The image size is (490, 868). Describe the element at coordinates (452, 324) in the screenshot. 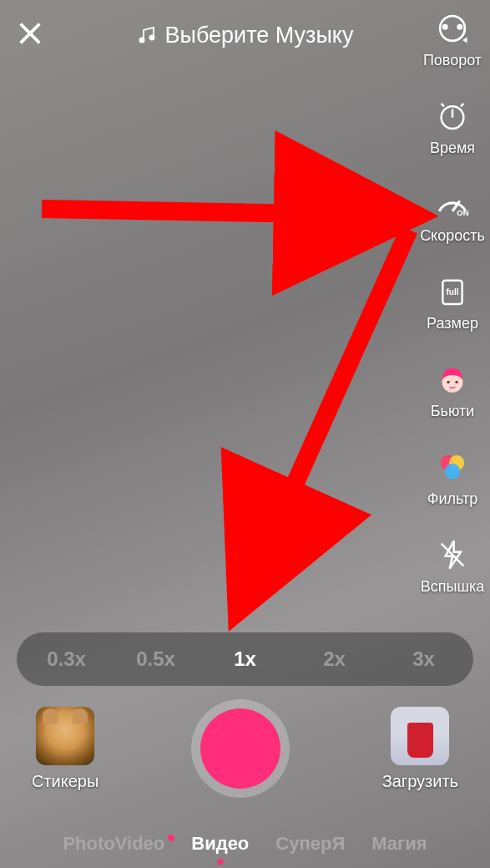

I see `size-label: Размер` at that location.